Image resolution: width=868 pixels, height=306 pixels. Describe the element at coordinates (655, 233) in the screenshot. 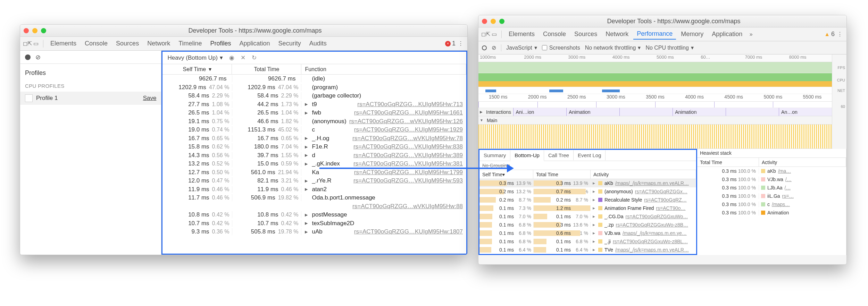

I see `source-link: /maps/_/js/k=maps.m.en.ye…` at that location.